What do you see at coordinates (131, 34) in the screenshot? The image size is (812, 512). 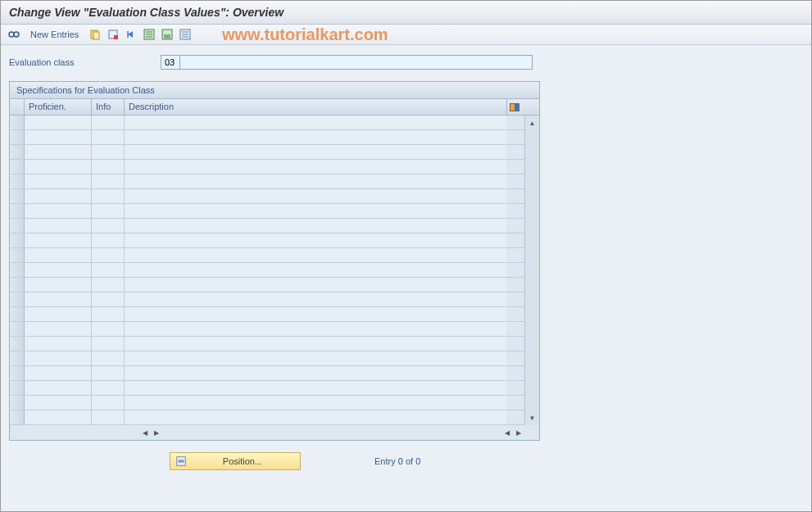 I see `undo-icon` at bounding box center [131, 34].